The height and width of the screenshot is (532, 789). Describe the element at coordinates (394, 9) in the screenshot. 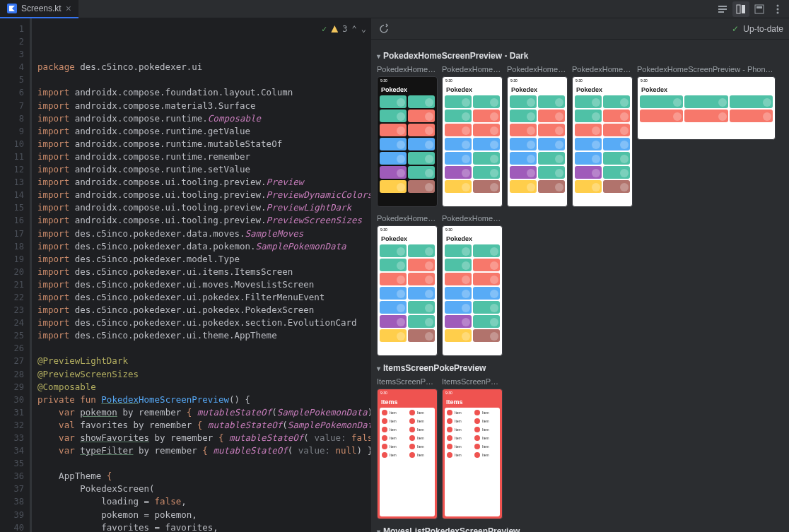

I see `tab-bar: Screens.kt ×` at that location.